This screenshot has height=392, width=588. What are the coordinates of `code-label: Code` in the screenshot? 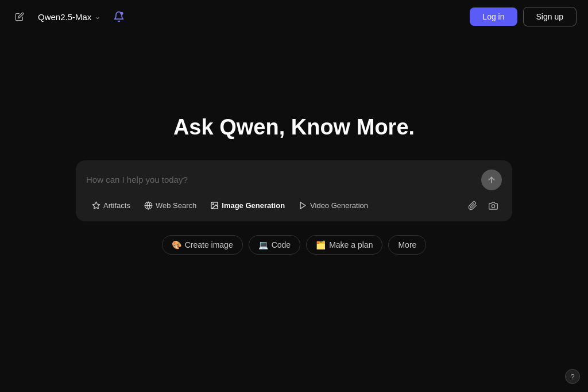 It's located at (281, 245).